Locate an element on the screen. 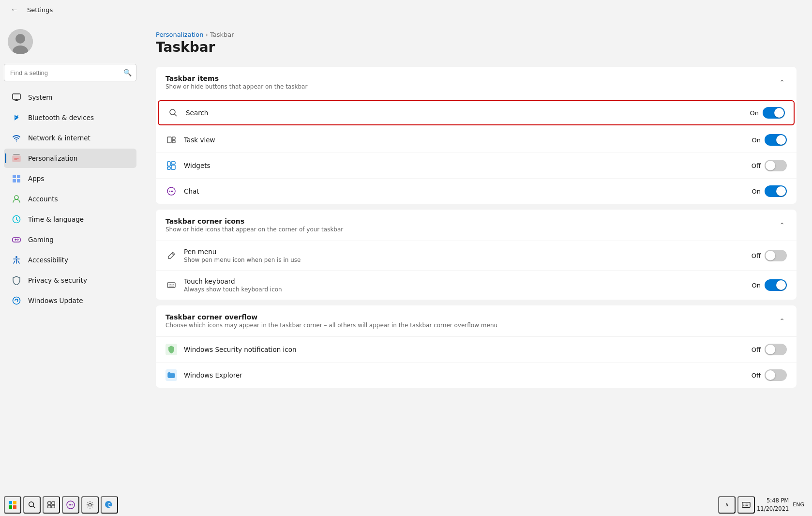  section-chevron-taskbar-items: ⌃ is located at coordinates (782, 82).